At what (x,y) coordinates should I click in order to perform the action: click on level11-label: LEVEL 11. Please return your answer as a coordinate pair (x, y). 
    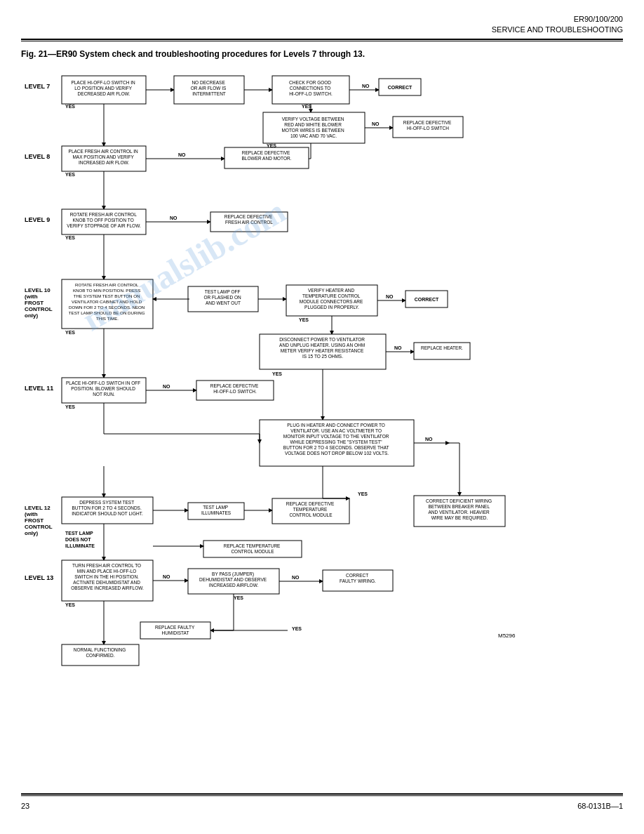
    Looking at the image, I should click on (39, 388).